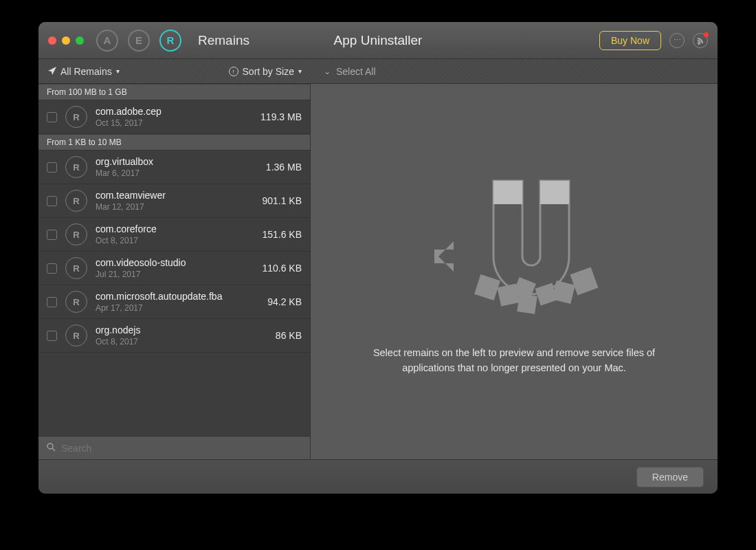 The image size is (756, 550). I want to click on sort-arrow-icon: ↑, so click(234, 72).